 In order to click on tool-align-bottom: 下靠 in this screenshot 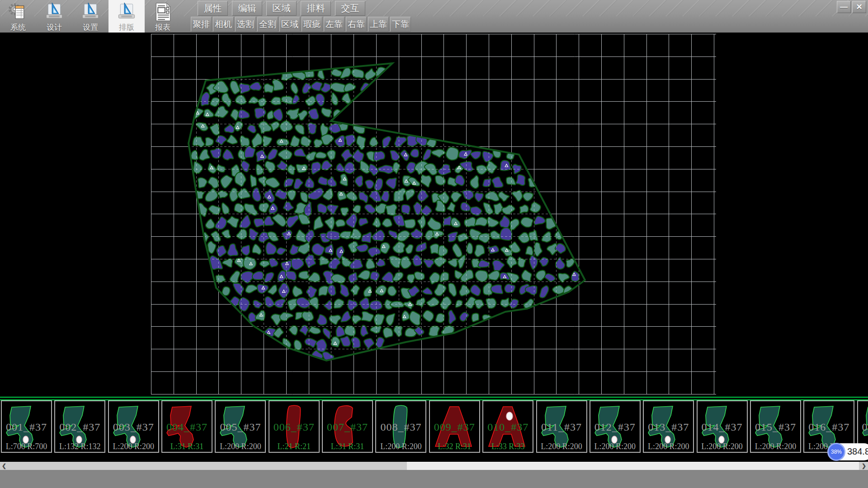, I will do `click(401, 24)`.